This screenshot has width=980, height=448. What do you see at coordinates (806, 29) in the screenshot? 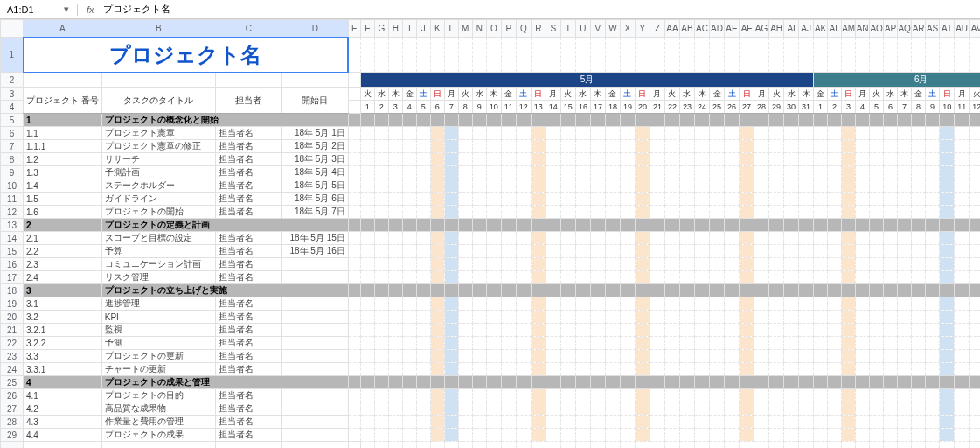
I see `col-header-AJ: AJ` at bounding box center [806, 29].